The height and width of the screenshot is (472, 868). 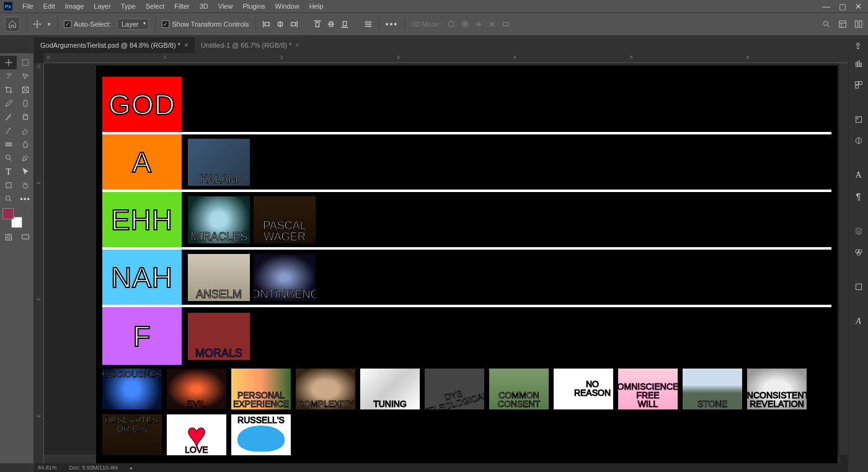 What do you see at coordinates (8, 214) in the screenshot?
I see `foreground-color` at bounding box center [8, 214].